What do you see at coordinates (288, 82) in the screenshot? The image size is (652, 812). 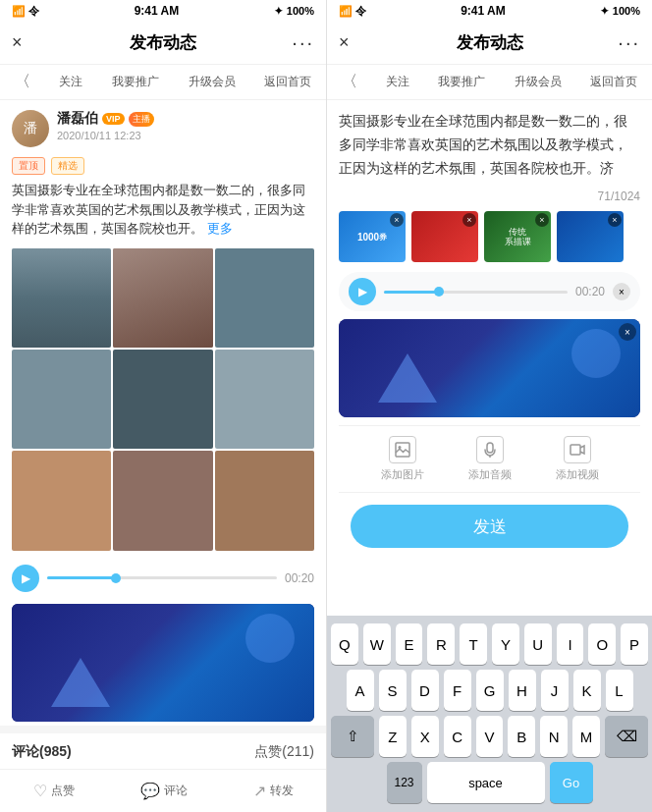 I see `sub-nav-home: 返回首页` at bounding box center [288, 82].